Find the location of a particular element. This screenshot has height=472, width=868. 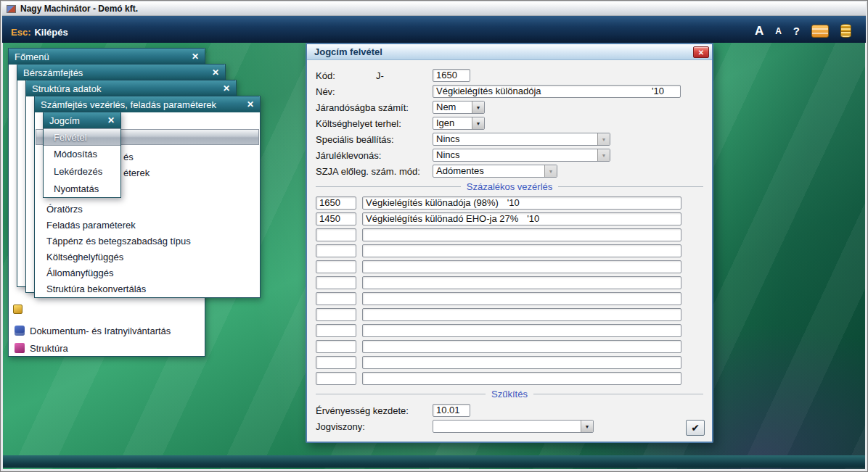

menu-item-label: Felvétel is located at coordinates (70, 138).